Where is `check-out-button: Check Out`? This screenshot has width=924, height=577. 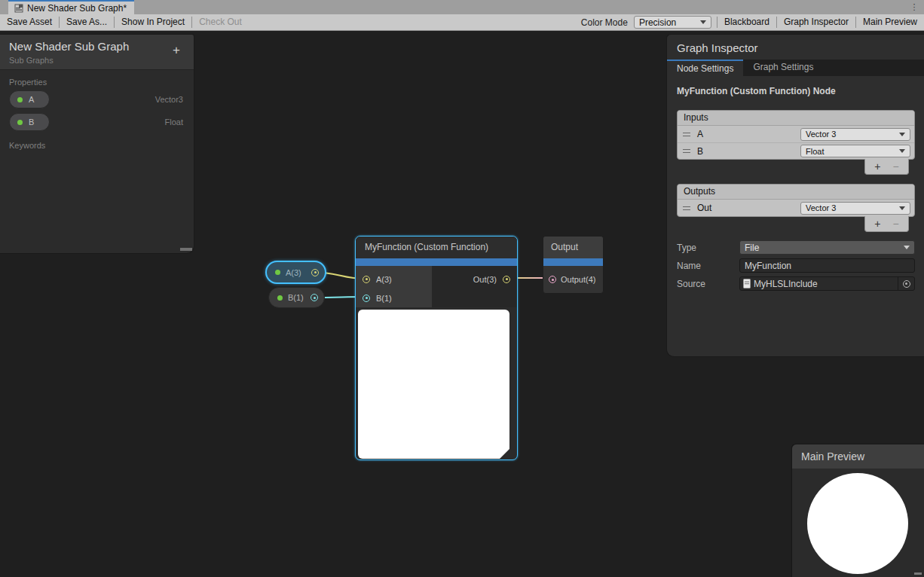 check-out-button: Check Out is located at coordinates (220, 23).